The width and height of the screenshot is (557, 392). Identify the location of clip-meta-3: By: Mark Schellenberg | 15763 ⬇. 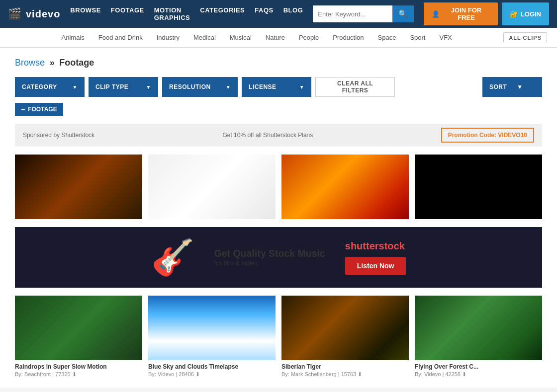
(345, 375).